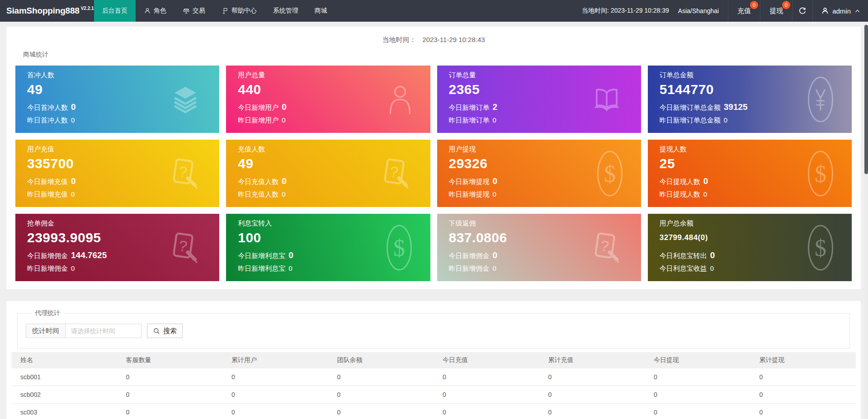 The width and height of the screenshot is (868, 419). What do you see at coordinates (123, 223) in the screenshot?
I see `stat-card-title: 抢单佣金` at bounding box center [123, 223].